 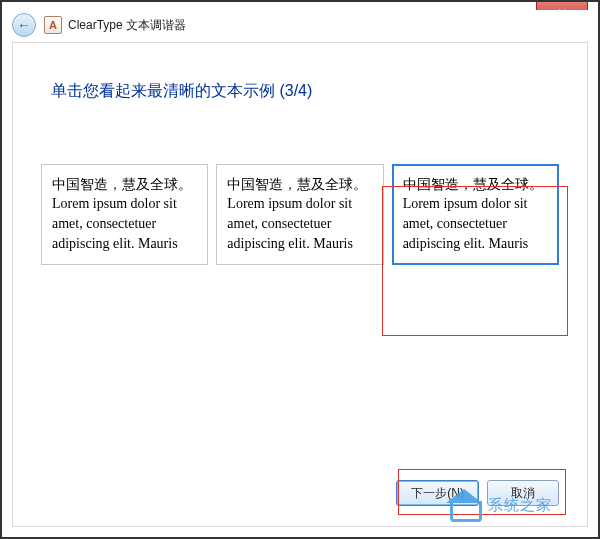 What do you see at coordinates (124, 214) in the screenshot?
I see `text-sample-1: 中国智造，慧及全球。 Lorem ipsum dolor sit amet, c…` at bounding box center [124, 214].